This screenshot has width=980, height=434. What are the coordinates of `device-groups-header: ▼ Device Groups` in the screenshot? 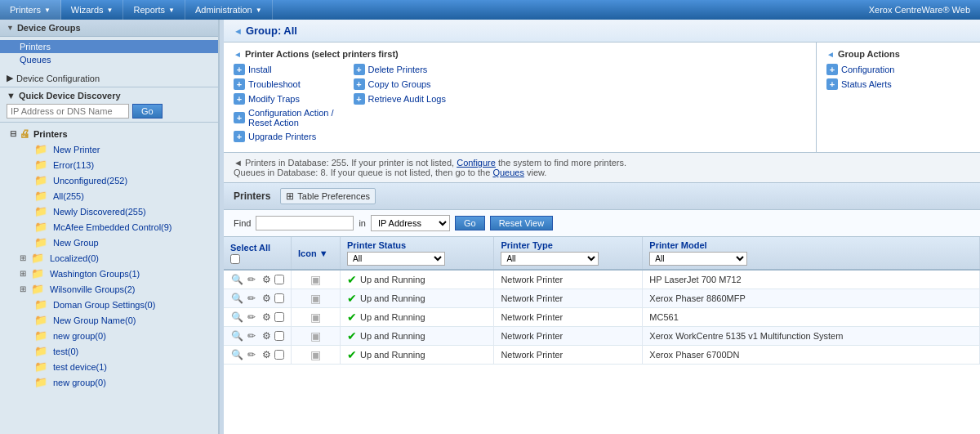 It's located at (109, 28).